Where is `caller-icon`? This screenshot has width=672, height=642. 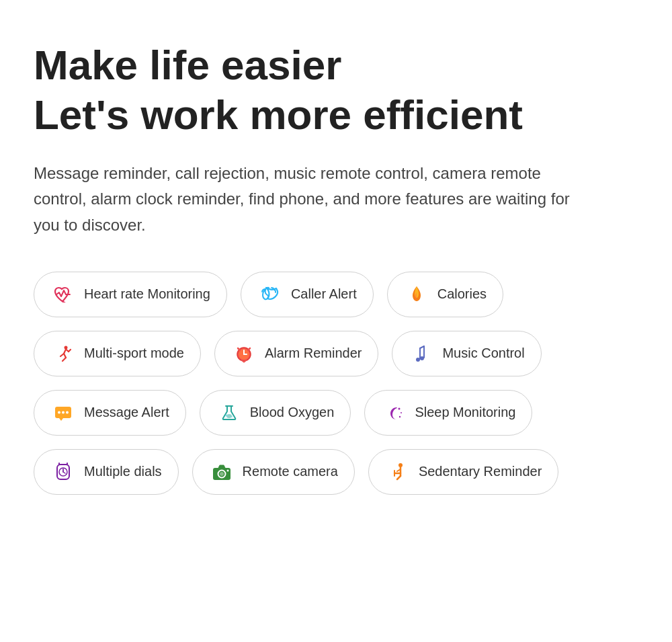 caller-icon is located at coordinates (270, 294).